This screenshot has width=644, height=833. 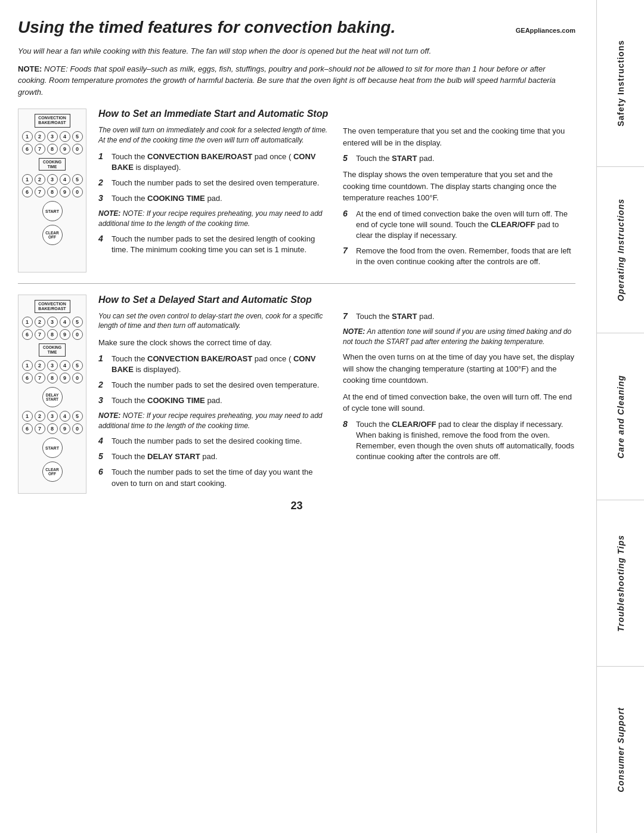 What do you see at coordinates (215, 199) in the screenshot?
I see `step-row: 3 Touch the COOKING TIME pad.` at bounding box center [215, 199].